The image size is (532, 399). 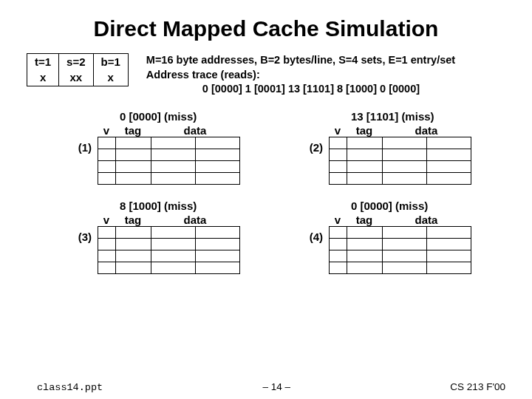 What do you see at coordinates (301, 75) in the screenshot?
I see `params-line2: Address trace (reads):` at bounding box center [301, 75].